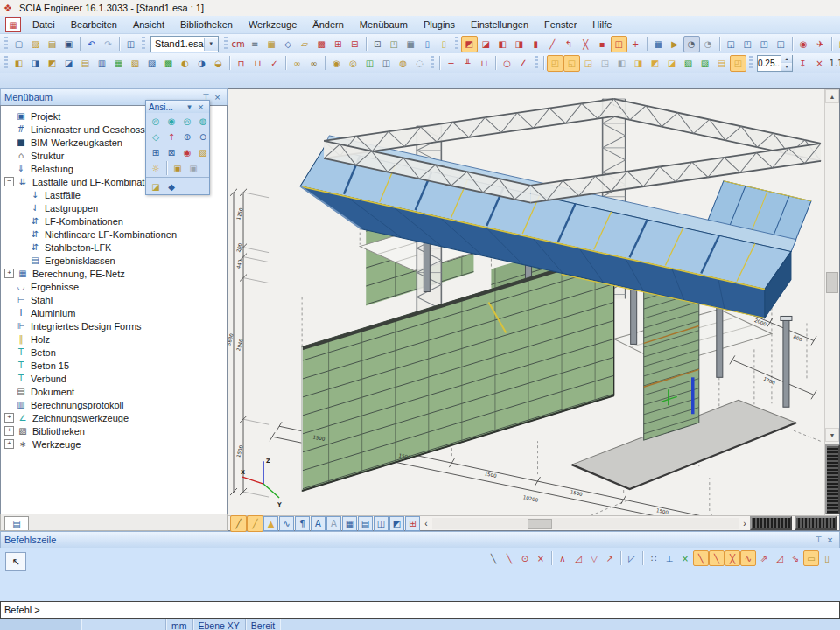 The width and height of the screenshot is (840, 630). What do you see at coordinates (832, 283) in the screenshot?
I see `vertical-scroll-thumb` at bounding box center [832, 283].